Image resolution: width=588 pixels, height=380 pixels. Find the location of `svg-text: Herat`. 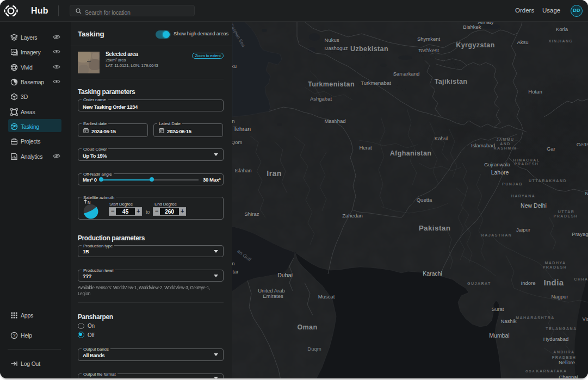

svg-text: Herat is located at coordinates (366, 148).